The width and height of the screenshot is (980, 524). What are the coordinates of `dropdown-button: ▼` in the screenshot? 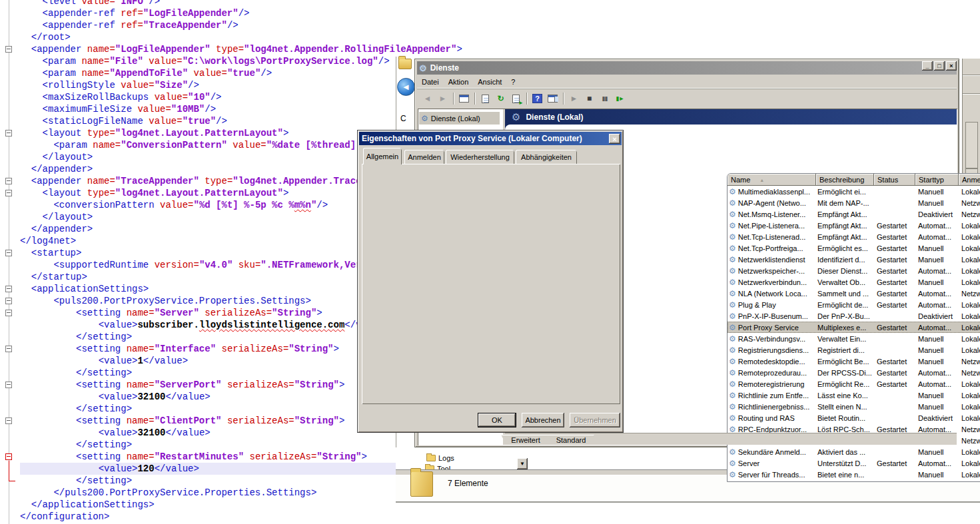 It's located at (522, 463).